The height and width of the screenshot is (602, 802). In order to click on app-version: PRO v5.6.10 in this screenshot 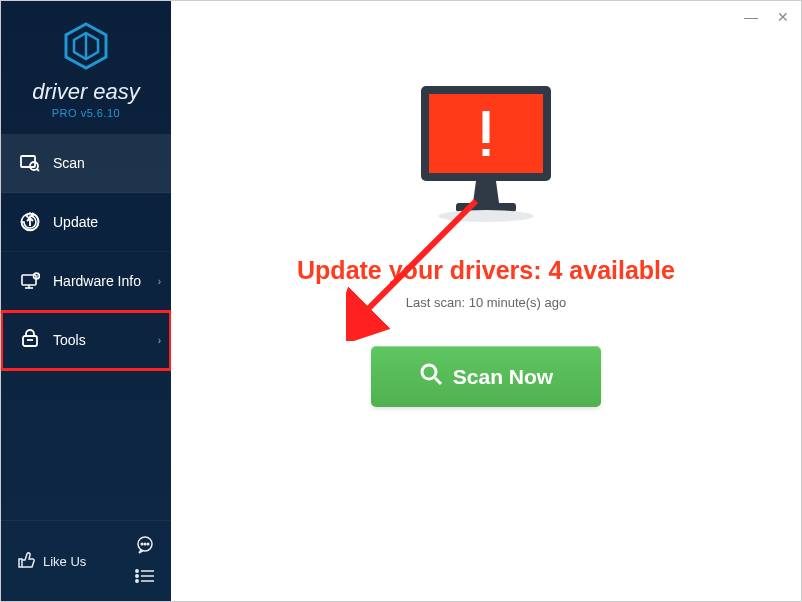, I will do `click(86, 113)`.